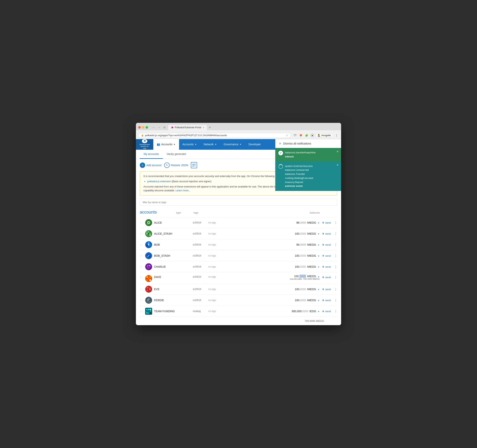 This screenshot has width=477, height=448. I want to click on close-window-button, so click(140, 128).